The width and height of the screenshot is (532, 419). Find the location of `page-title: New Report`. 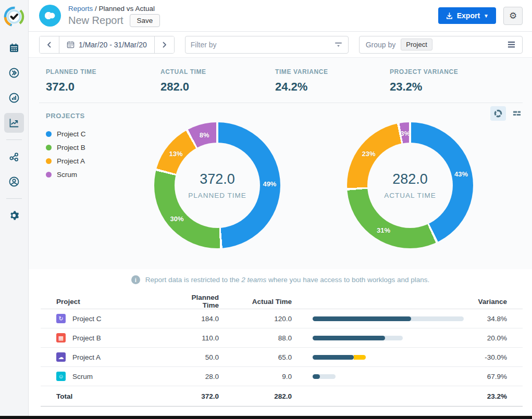

page-title: New Report is located at coordinates (96, 21).